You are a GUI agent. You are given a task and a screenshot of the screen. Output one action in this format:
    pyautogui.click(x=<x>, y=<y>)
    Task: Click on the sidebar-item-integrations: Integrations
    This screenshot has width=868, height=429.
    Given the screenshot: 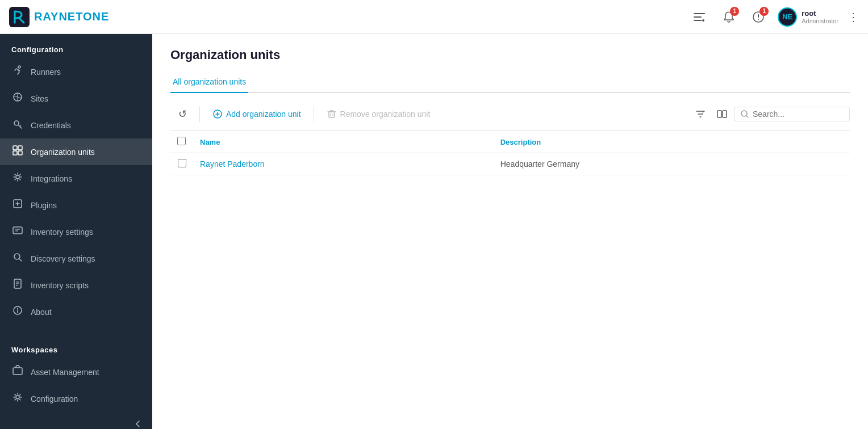 What is the action you would take?
    pyautogui.click(x=76, y=178)
    